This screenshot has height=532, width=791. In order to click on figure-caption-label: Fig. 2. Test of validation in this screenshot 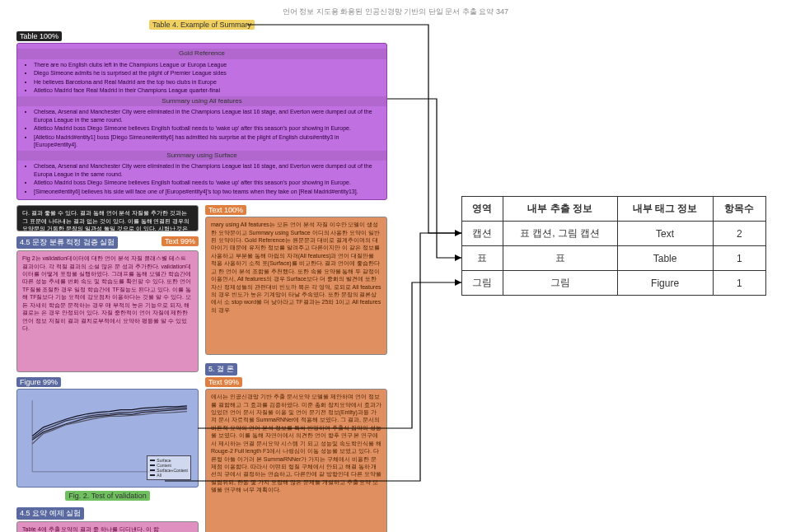, I will do `click(107, 496)`.